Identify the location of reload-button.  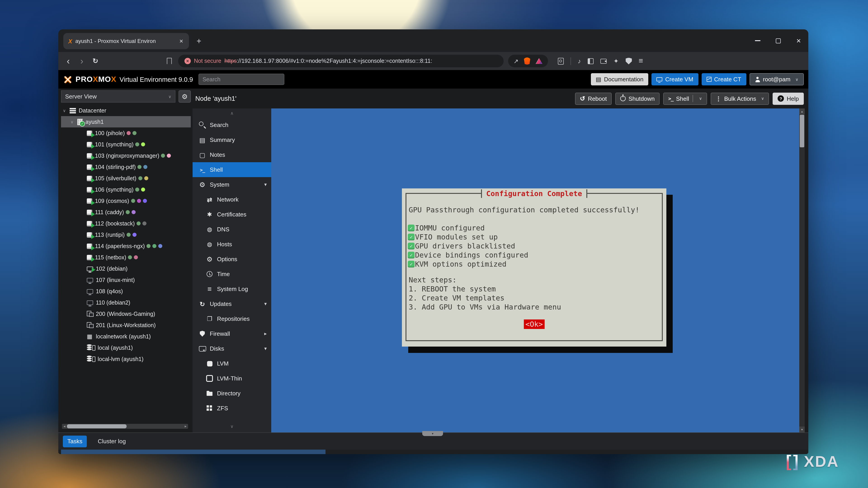
(95, 61).